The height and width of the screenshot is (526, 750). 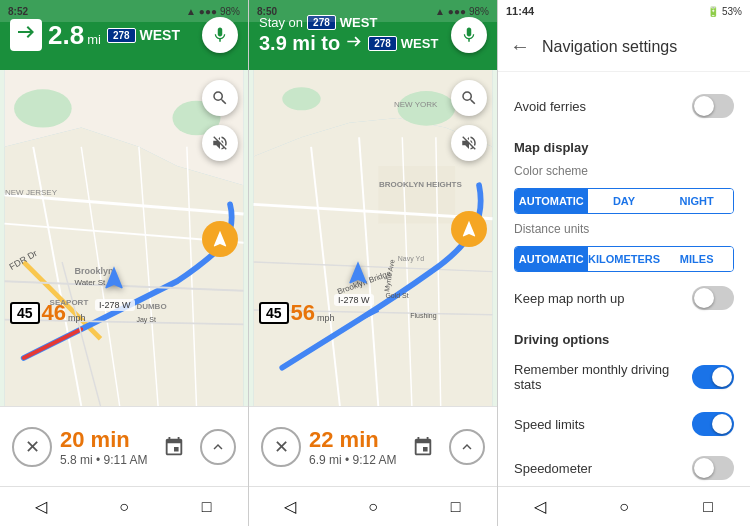 What do you see at coordinates (32, 447) in the screenshot?
I see `close-navigation-button: ✕` at bounding box center [32, 447].